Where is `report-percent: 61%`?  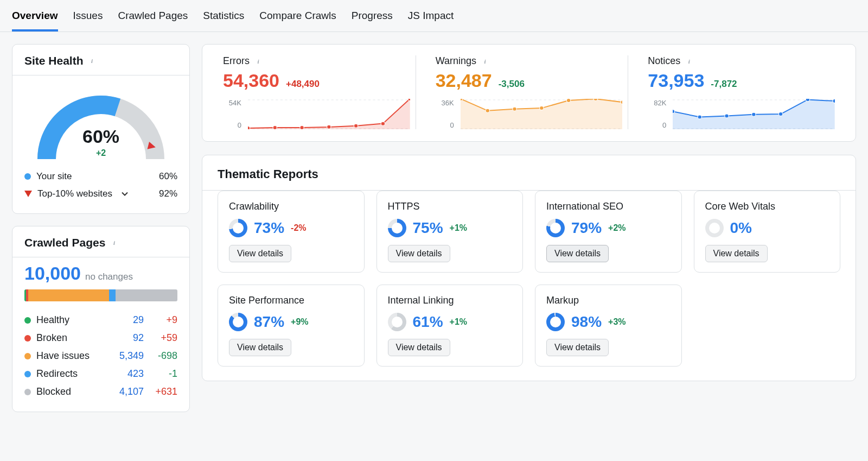
report-percent: 61% is located at coordinates (428, 322).